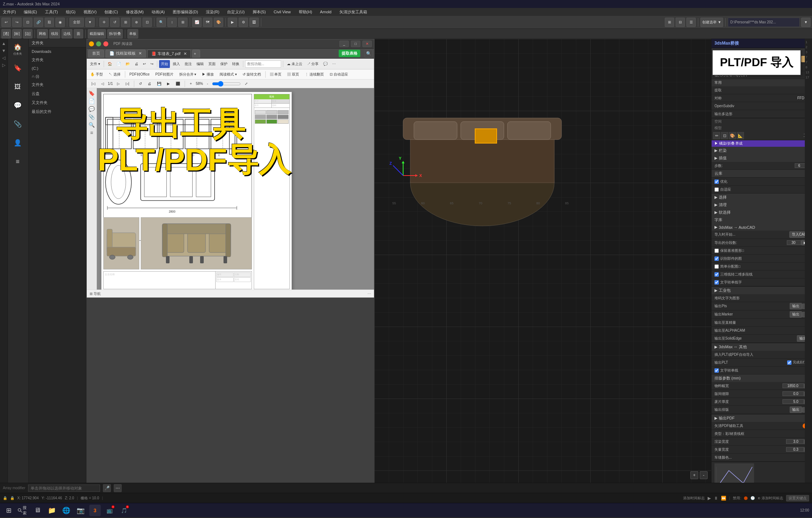 This screenshot has height=518, width=812. What do you see at coordinates (293, 74) in the screenshot?
I see `double-page-btn: ▥ 双页` at bounding box center [293, 74].